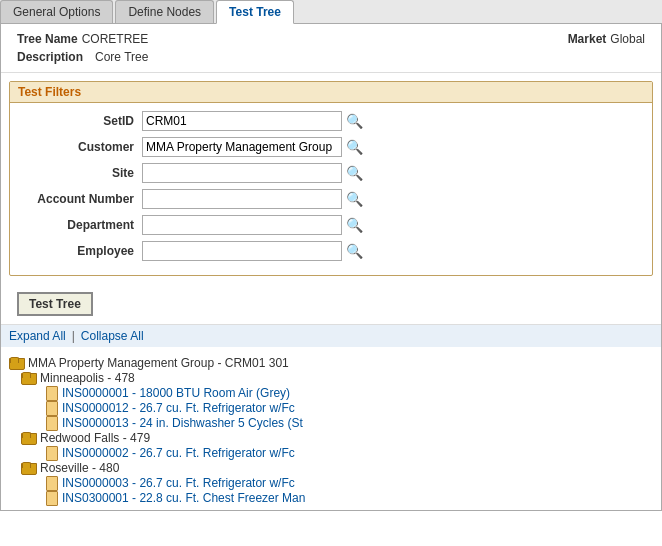  What do you see at coordinates (52, 393) in the screenshot?
I see `doc-icon-ins0000001` at bounding box center [52, 393].